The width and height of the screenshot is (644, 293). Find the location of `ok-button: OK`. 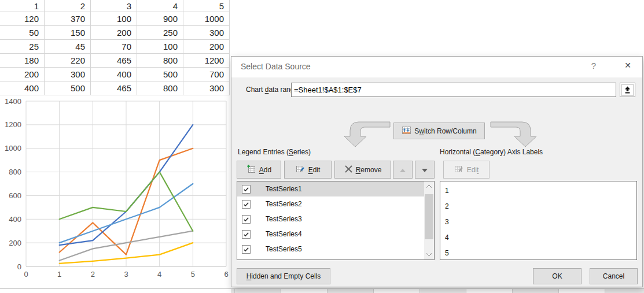

ok-button: OK is located at coordinates (557, 276).